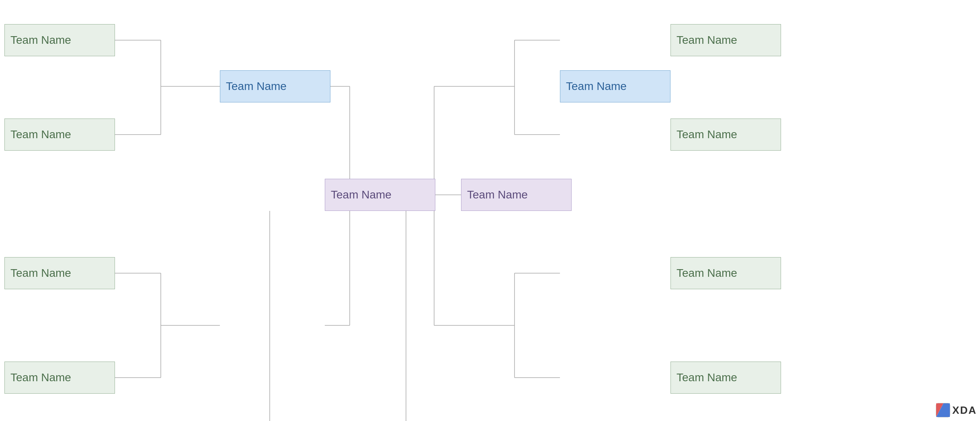  Describe the element at coordinates (615, 86) in the screenshot. I see `team-r2-right-top: Team Name` at that location.